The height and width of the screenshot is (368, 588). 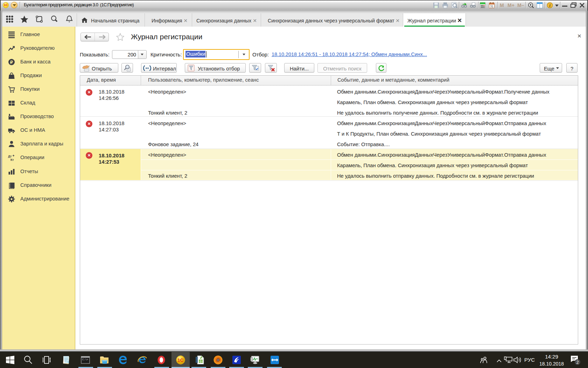 I want to click on svg-text: Кт, so click(x=12, y=160).